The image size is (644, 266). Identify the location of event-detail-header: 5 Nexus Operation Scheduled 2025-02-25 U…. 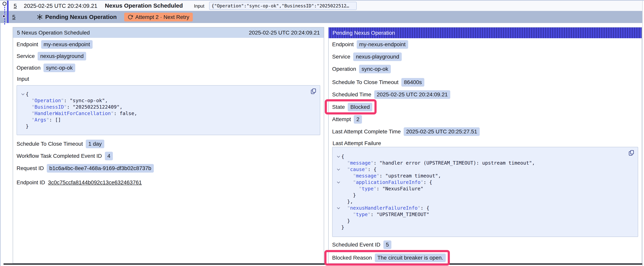
(168, 33).